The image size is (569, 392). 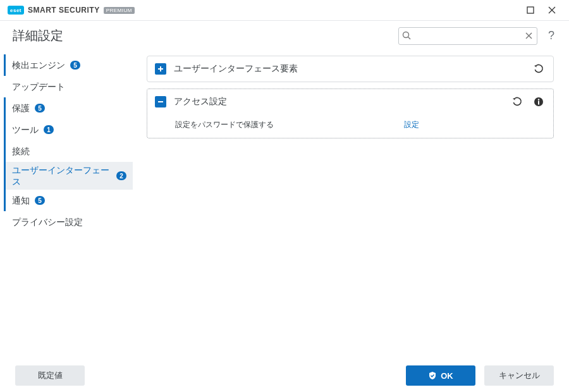 What do you see at coordinates (529, 35) in the screenshot?
I see `clear-icon` at bounding box center [529, 35].